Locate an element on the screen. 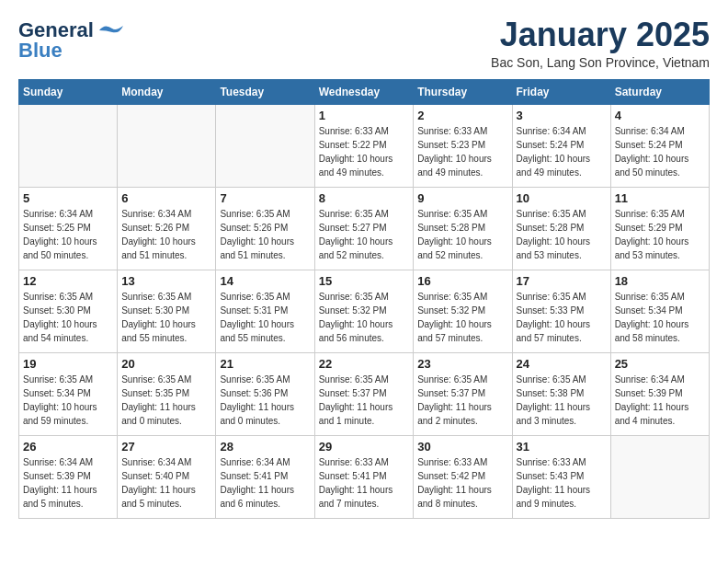 This screenshot has width=728, height=563. day-number: 18 is located at coordinates (660, 282).